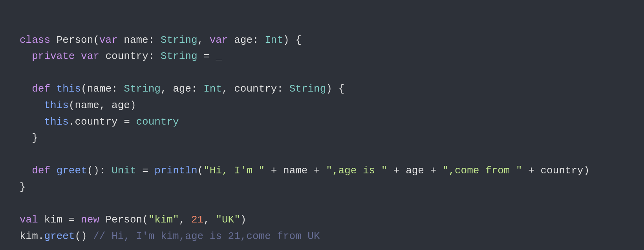  Describe the element at coordinates (121, 56) in the screenshot. I see `line-2: private var country: String = _` at that location.